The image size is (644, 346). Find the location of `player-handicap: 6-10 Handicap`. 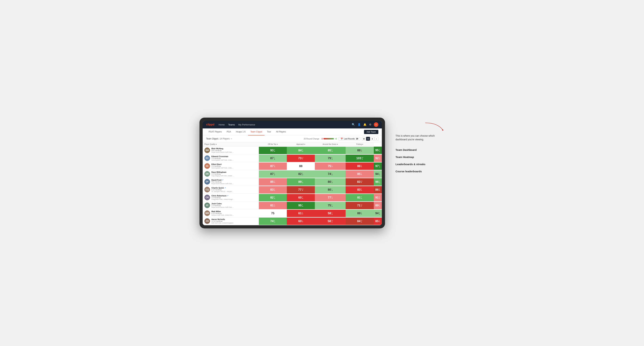

player-handicap: 6-10 Handicap is located at coordinates (234, 190).